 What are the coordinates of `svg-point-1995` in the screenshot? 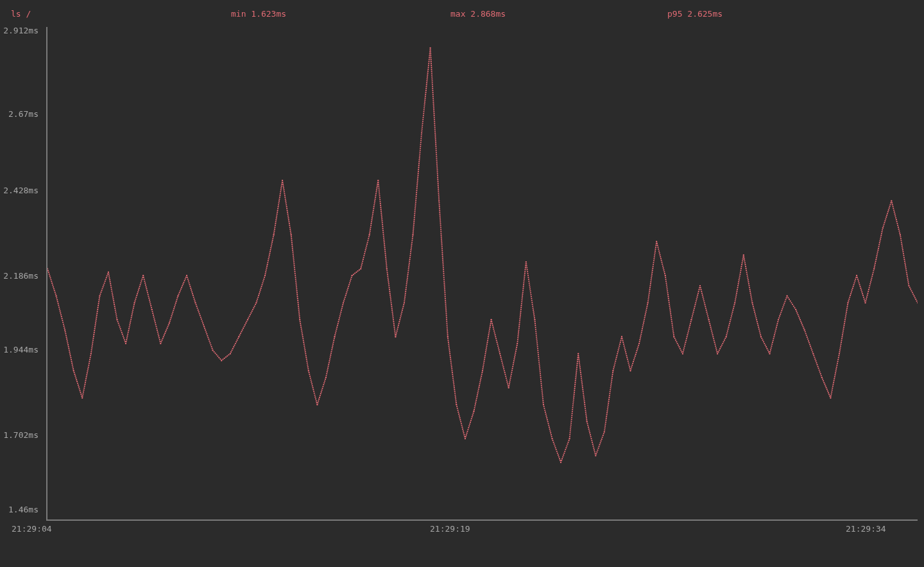 It's located at (784, 303).